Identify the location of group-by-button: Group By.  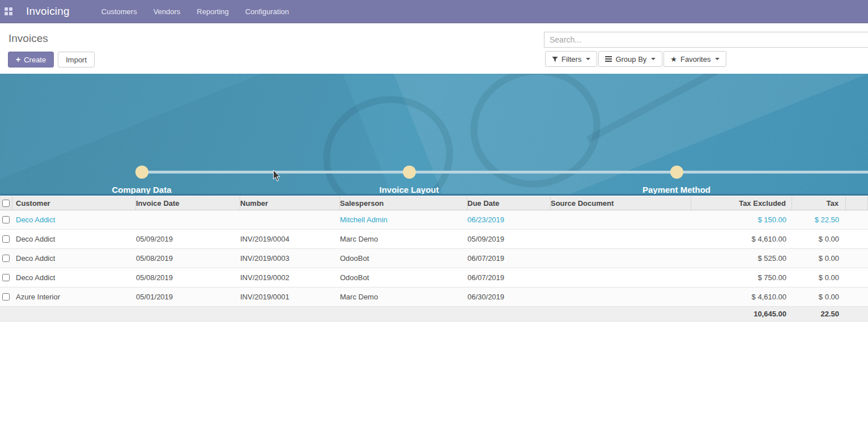
(630, 59).